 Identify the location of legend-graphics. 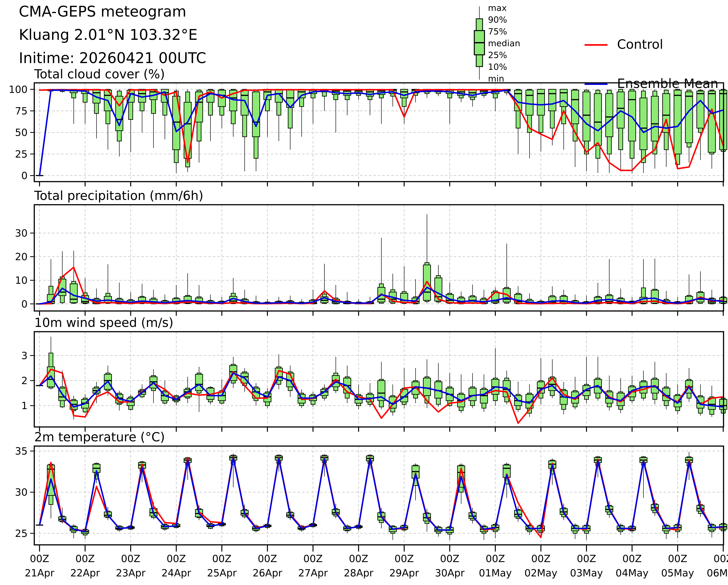
(541, 45).